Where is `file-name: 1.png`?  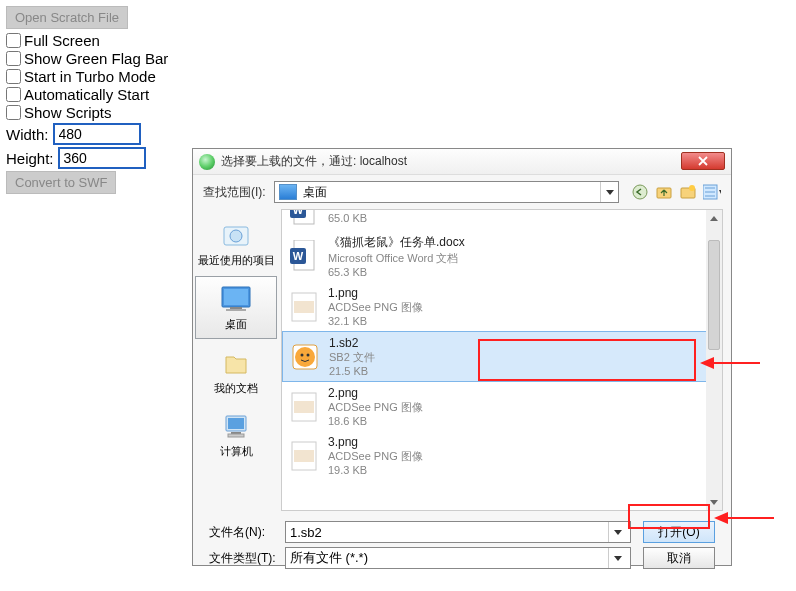 file-name: 1.png is located at coordinates (376, 293).